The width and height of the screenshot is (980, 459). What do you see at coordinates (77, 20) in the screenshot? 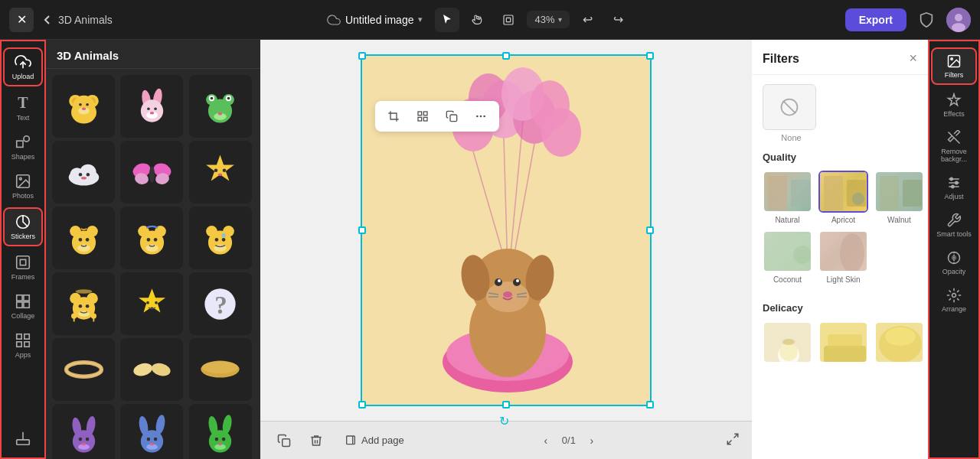
I see `back-button: 3D Animals` at bounding box center [77, 20].